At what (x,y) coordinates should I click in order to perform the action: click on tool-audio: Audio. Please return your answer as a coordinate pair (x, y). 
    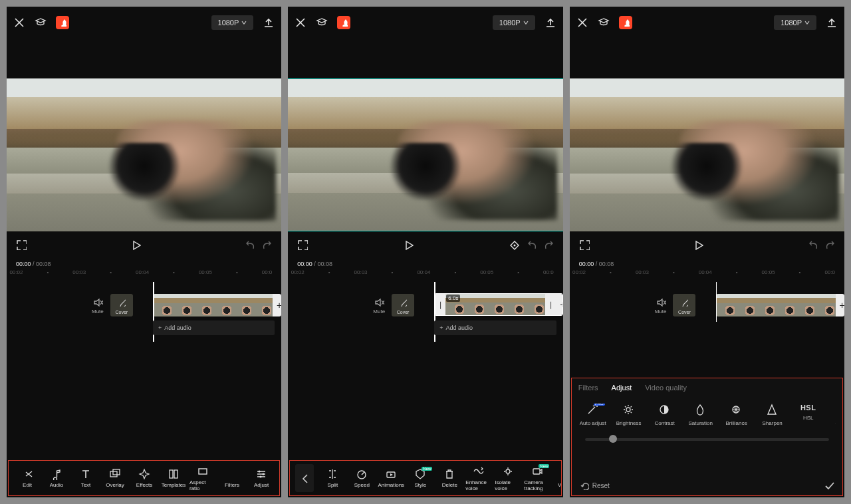
    Looking at the image, I should click on (57, 478).